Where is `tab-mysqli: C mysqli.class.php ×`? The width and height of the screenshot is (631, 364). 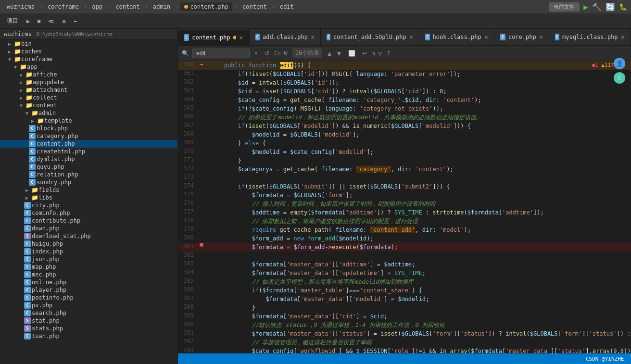
tab-mysqli: C mysqli.class.php × is located at coordinates (590, 37).